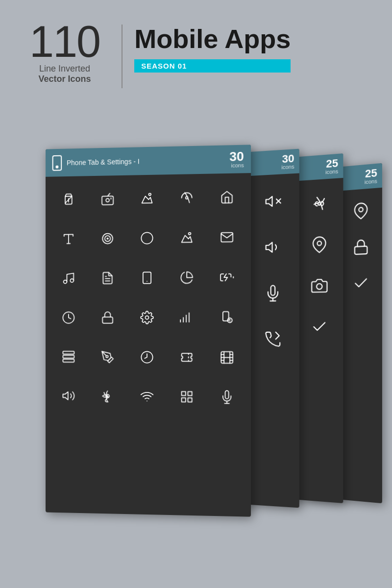 Image resolution: width=392 pixels, height=588 pixels. What do you see at coordinates (108, 357) in the screenshot?
I see `icon-pen` at bounding box center [108, 357].